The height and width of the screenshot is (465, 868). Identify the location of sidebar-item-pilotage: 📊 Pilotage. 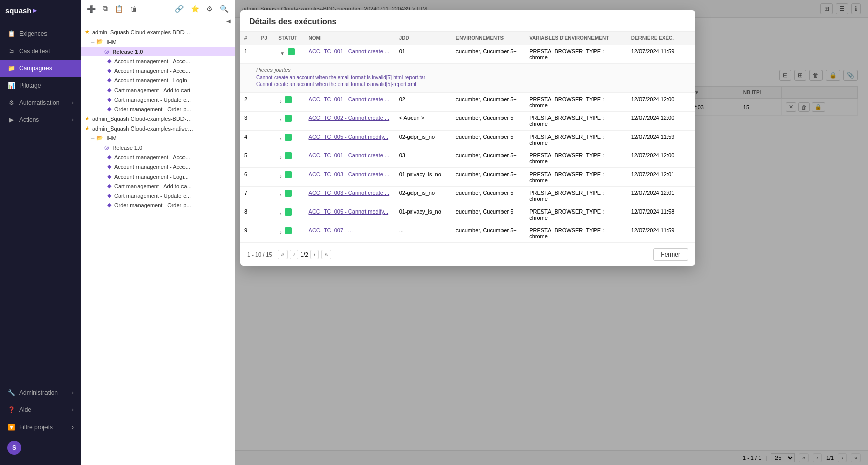
(40, 86).